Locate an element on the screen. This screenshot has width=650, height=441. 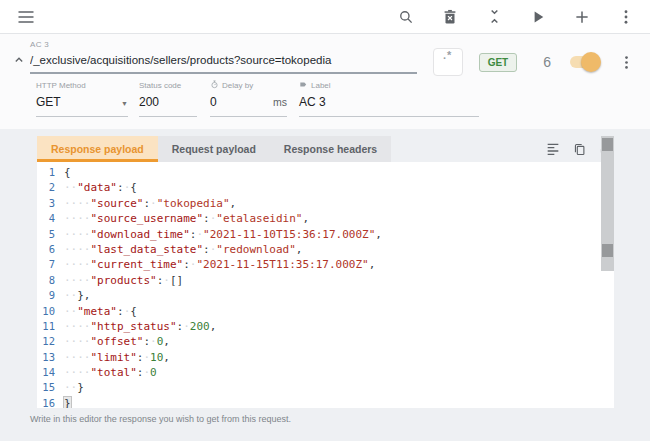
line-number: 14 is located at coordinates (50, 372).